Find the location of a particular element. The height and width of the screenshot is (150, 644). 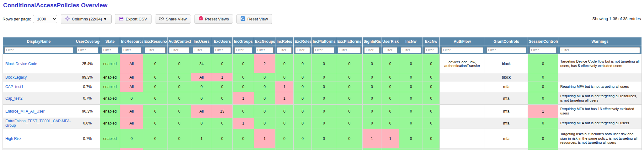

cell-ExcRoles: 0 is located at coordinates (303, 111).